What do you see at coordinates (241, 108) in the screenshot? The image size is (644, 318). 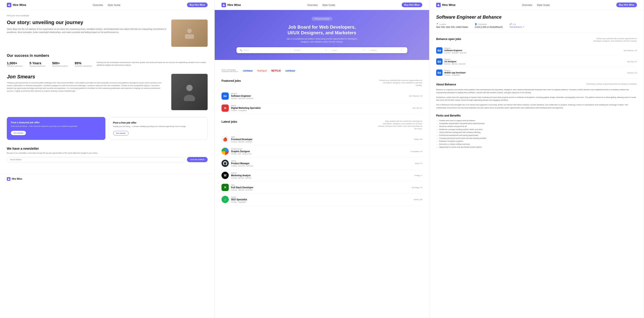 I see `featured-job-left-2: M Marvel Digital Marketing Specialist Co…` at bounding box center [241, 108].